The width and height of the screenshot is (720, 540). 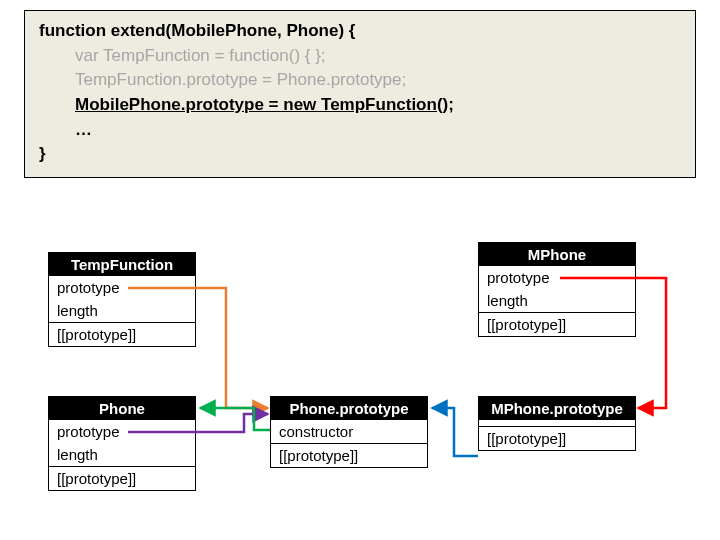 I want to click on code-line-dots: …, so click(x=84, y=130).